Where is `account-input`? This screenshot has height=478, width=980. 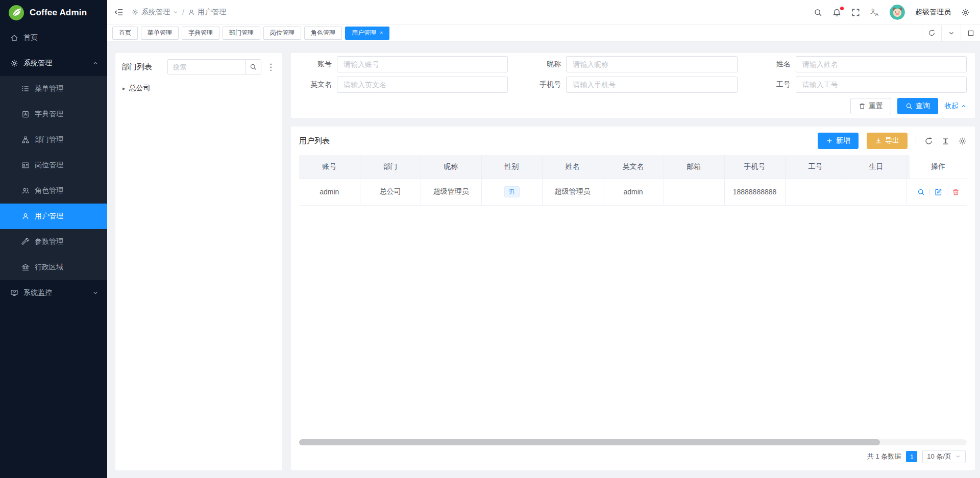 account-input is located at coordinates (423, 64).